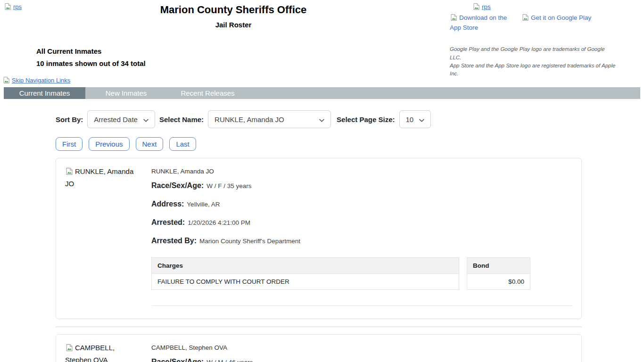 The height and width of the screenshot is (362, 644). Describe the element at coordinates (482, 7) in the screenshot. I see `rps-badge-link: rps` at that location.